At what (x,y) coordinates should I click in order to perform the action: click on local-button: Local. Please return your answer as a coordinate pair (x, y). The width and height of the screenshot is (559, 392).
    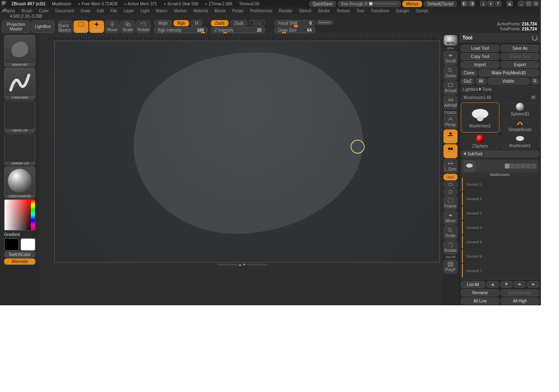
    Looking at the image, I should click on (450, 151).